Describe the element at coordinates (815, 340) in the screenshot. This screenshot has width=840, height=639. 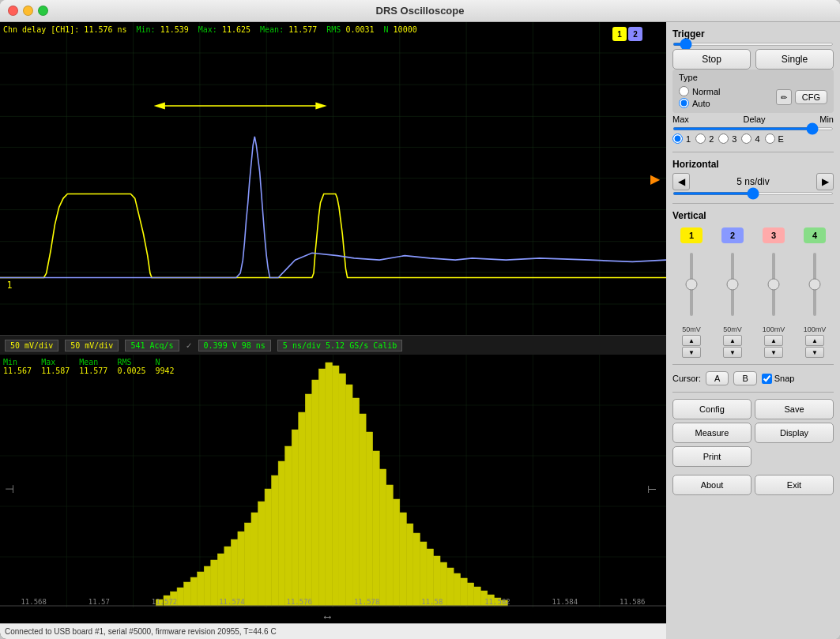
I see `ch4-up-button: ▲` at that location.